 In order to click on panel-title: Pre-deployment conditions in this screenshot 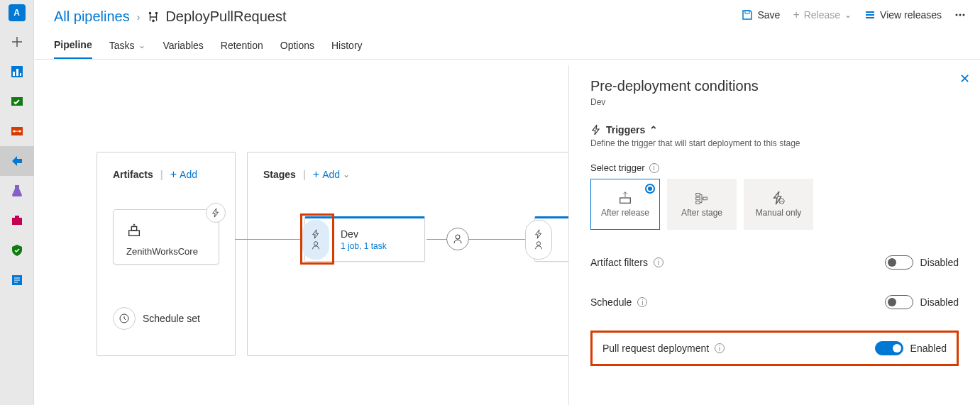, I will do `click(775, 87)`.